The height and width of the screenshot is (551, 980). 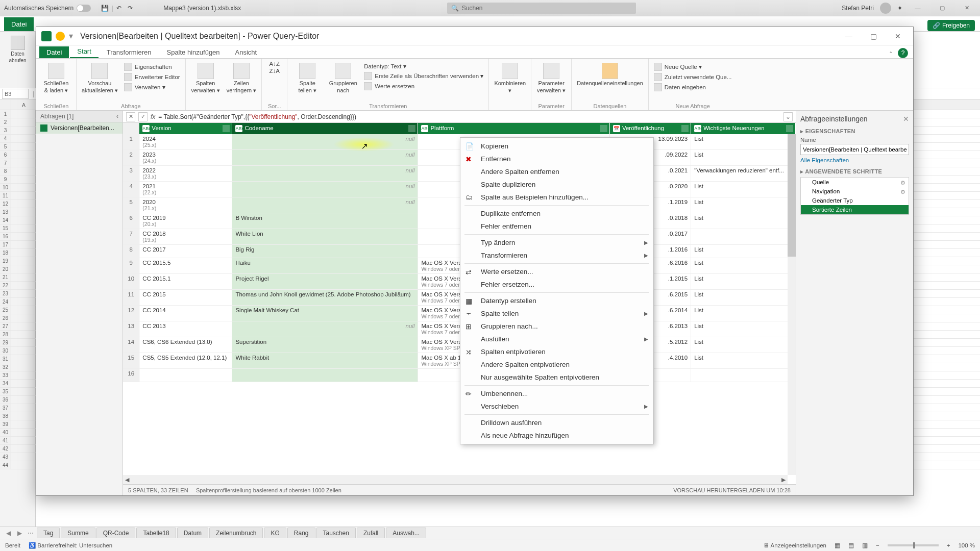 What do you see at coordinates (325, 345) in the screenshot?
I see `cell-codename: Superstition` at bounding box center [325, 345].